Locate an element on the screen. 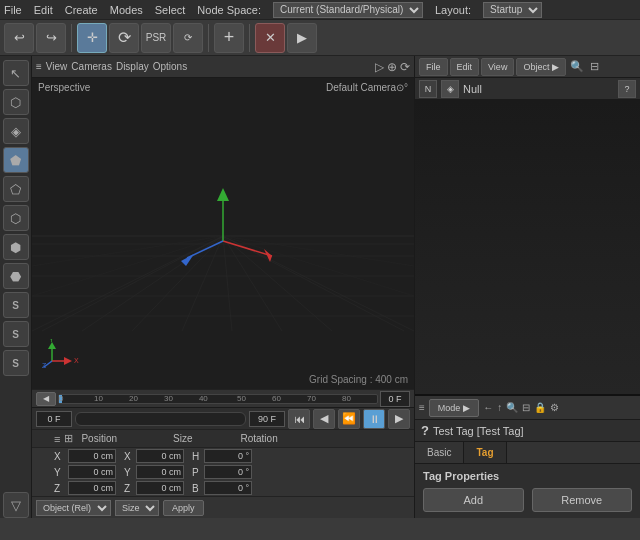 This screenshot has width=640, height=540. col-size: Size is located at coordinates (182, 438).